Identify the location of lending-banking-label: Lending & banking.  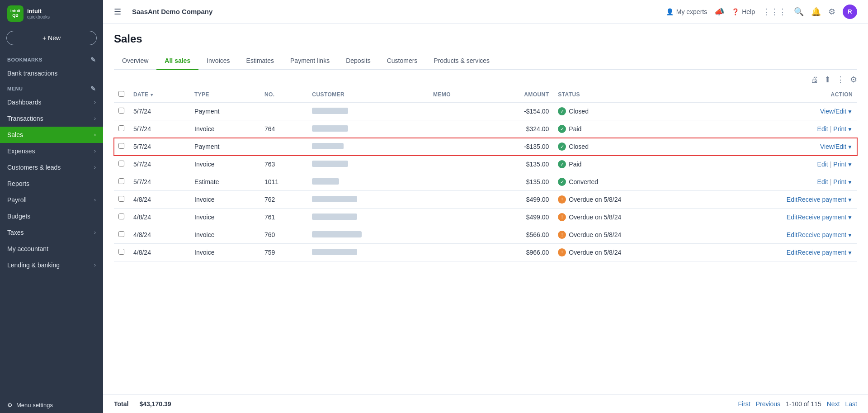
(33, 265).